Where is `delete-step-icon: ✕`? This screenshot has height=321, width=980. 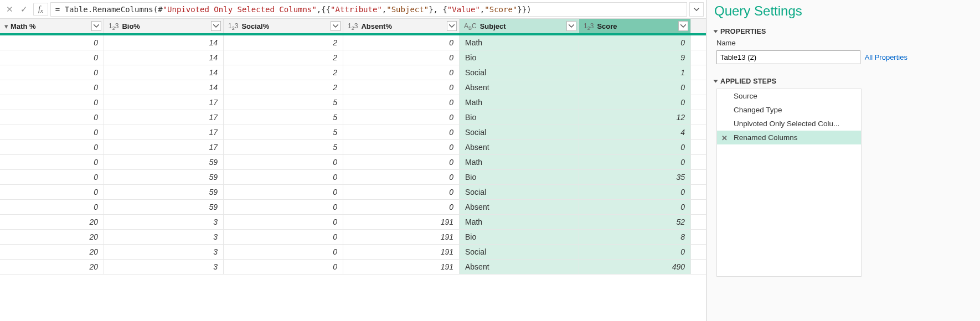 delete-step-icon: ✕ is located at coordinates (724, 137).